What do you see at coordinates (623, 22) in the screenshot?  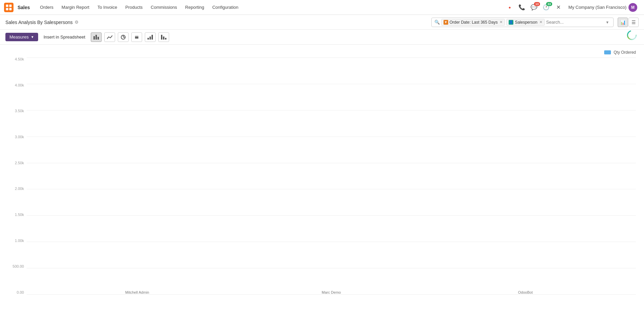 I see `chart-view-btn: 📊` at bounding box center [623, 22].